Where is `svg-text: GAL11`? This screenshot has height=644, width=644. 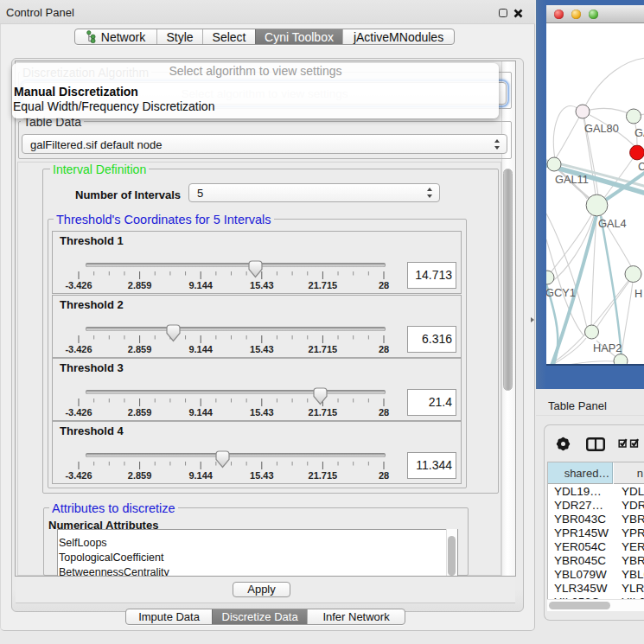
svg-text: GAL11 is located at coordinates (572, 180).